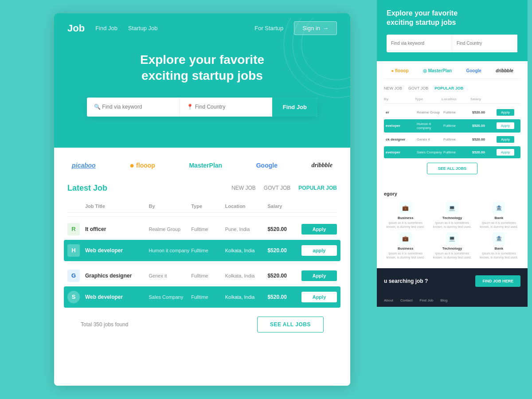  I want to click on logo-masterplan: MasterPlan, so click(206, 165).